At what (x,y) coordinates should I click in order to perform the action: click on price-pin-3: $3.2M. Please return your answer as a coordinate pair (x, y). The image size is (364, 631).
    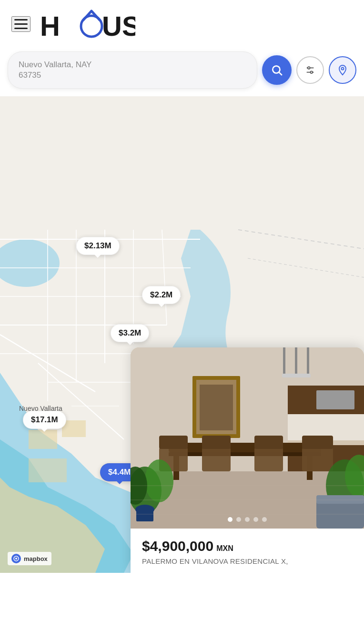
    Looking at the image, I should click on (130, 333).